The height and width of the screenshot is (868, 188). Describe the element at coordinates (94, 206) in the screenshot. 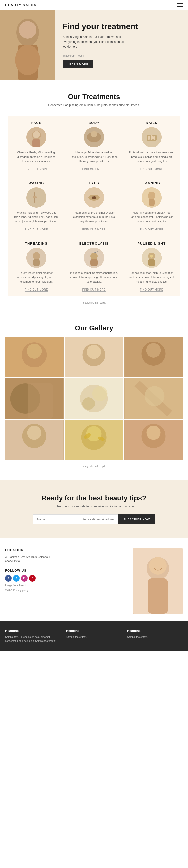

I see `treatment-eyes: EYES Treatments by the original eyelash …` at that location.